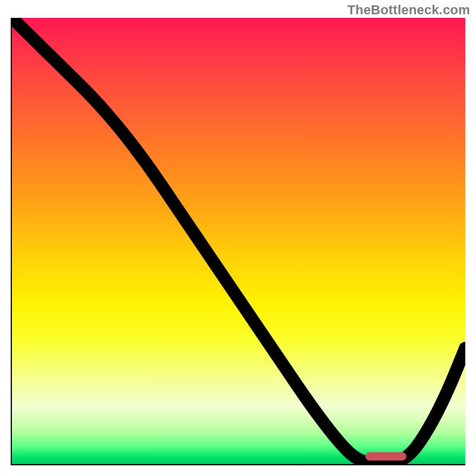  Describe the element at coordinates (386, 456) in the screenshot. I see `optimal-range-bar` at that location.